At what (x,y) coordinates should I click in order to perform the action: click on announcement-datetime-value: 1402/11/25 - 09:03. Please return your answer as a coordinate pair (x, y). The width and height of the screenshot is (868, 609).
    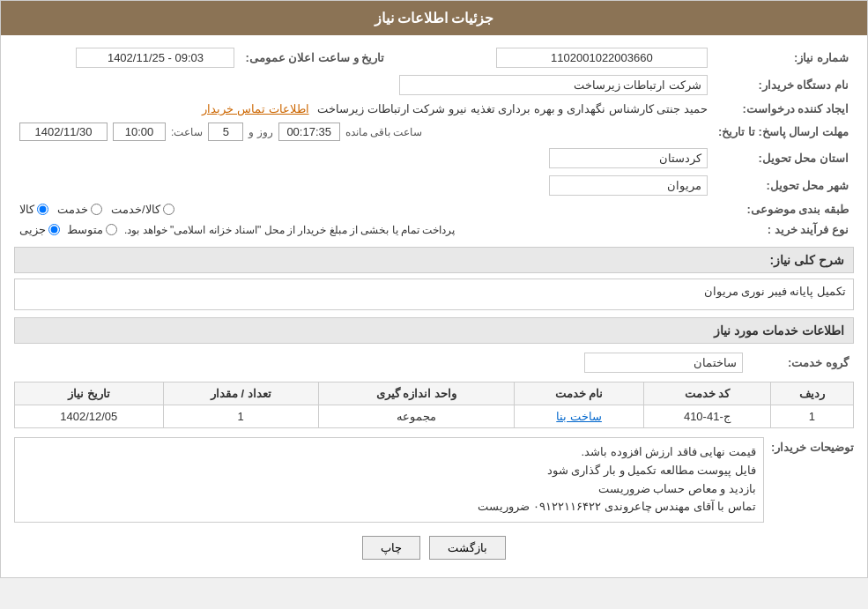
    Looking at the image, I should click on (155, 58).